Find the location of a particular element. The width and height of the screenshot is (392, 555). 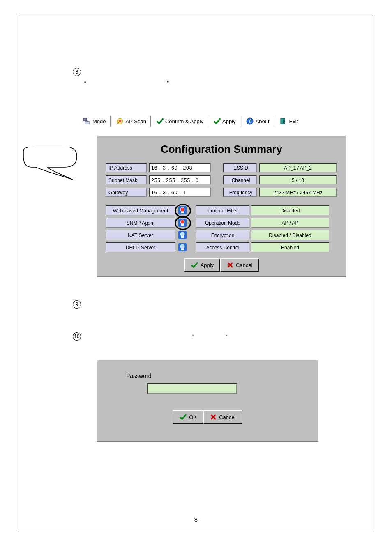

status-row: Web-based ManagementProtocol FilterDisab… is located at coordinates (223, 210).